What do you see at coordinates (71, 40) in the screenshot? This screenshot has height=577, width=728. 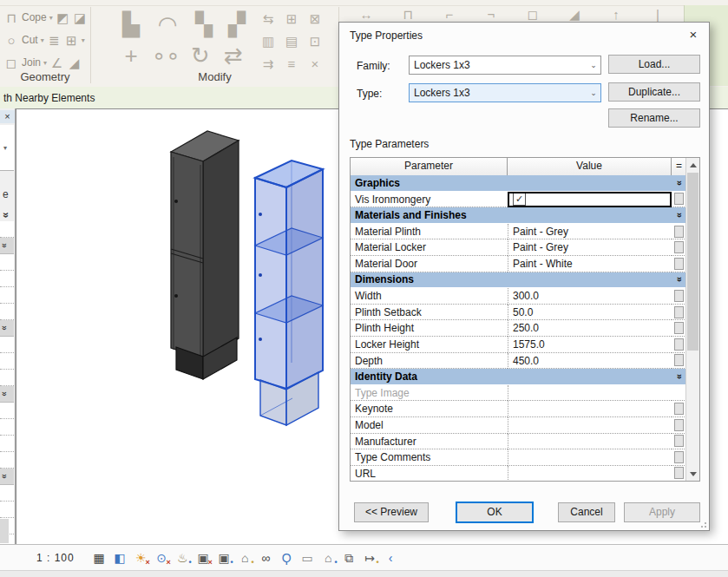 I see `element-box-icon: ⊞` at bounding box center [71, 40].